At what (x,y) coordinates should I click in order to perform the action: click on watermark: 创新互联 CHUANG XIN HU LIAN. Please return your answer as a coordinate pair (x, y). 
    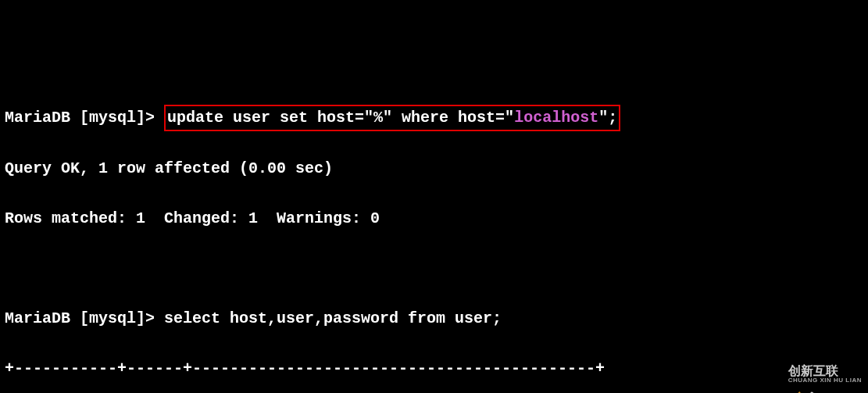
    Looking at the image, I should click on (810, 374).